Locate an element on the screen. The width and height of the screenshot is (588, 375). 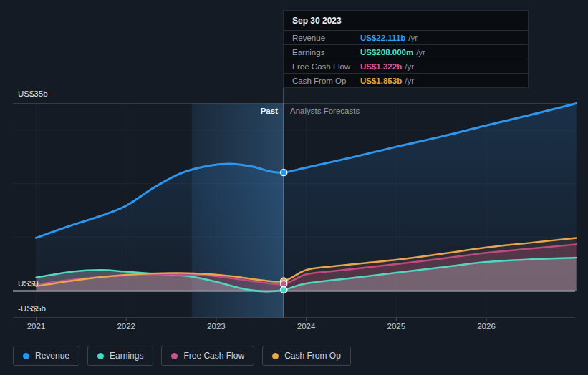
tooltip-row-cashop: Cash From OpUS$1.853b/yr is located at coordinates (405, 80).